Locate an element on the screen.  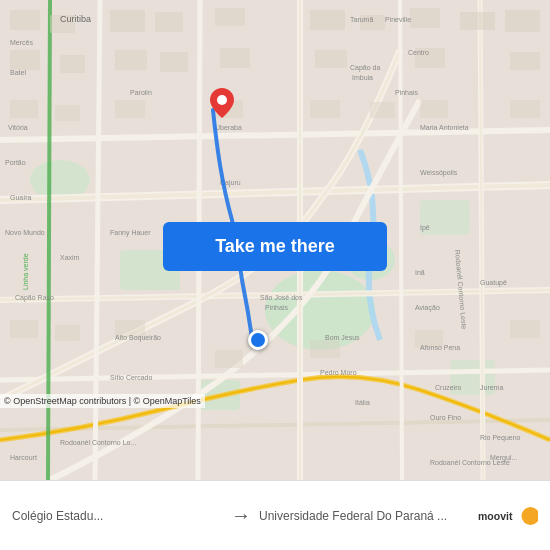
footer-to: Universidade Federal Do Paraná ... is located at coordinates (364, 516).